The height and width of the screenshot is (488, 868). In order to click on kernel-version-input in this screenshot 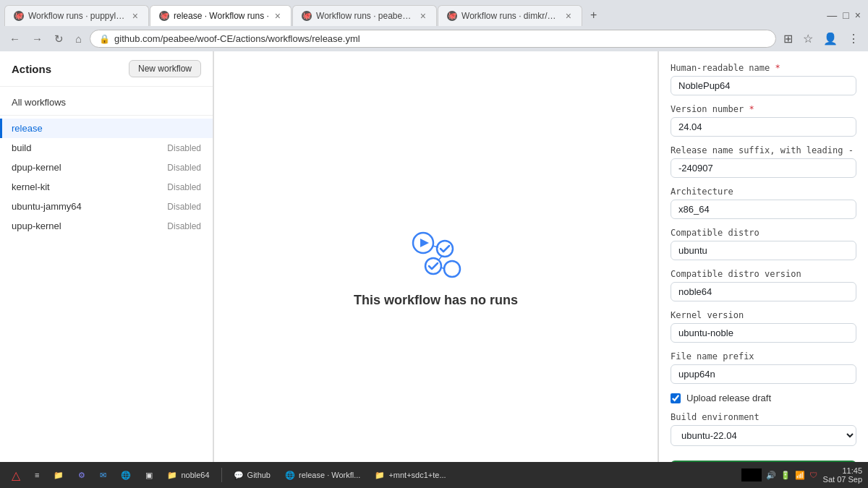, I will do `click(764, 333)`.